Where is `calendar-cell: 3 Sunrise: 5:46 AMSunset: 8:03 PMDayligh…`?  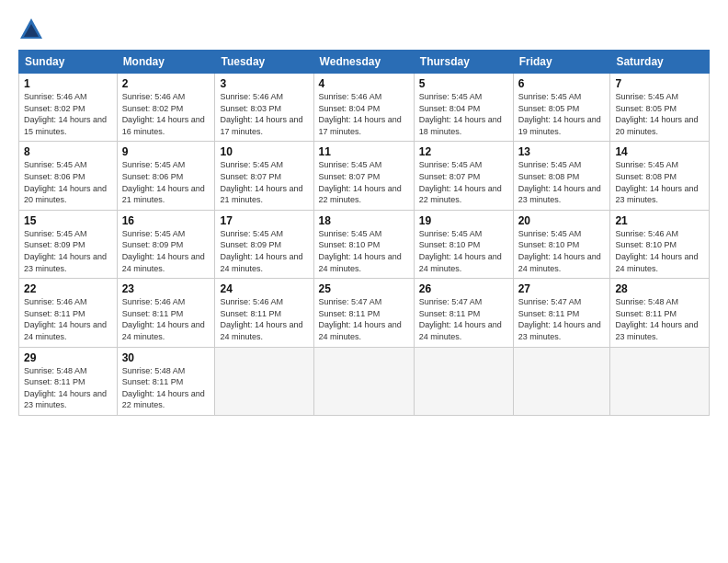 calendar-cell: 3 Sunrise: 5:46 AMSunset: 8:03 PMDayligh… is located at coordinates (265, 108).